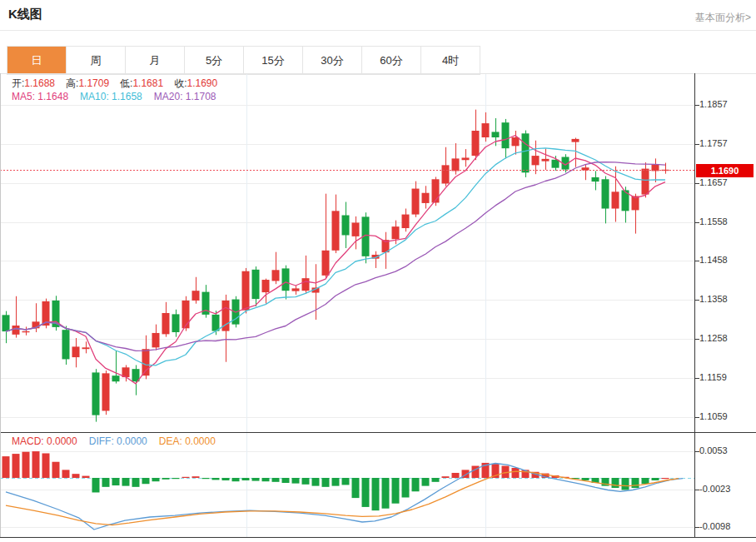  Describe the element at coordinates (273, 60) in the screenshot. I see `tab-15min: 15分` at that location.